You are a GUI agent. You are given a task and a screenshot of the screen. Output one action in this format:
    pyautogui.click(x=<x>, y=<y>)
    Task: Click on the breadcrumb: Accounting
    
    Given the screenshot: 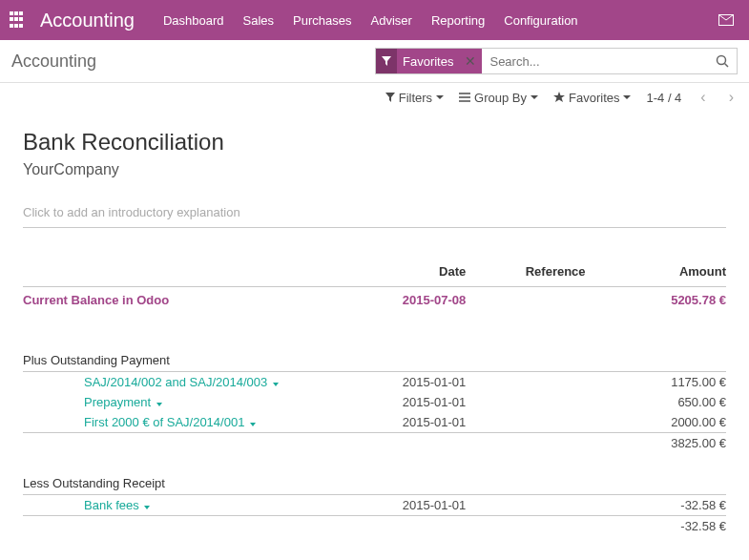 What is the action you would take?
    pyautogui.click(x=53, y=61)
    